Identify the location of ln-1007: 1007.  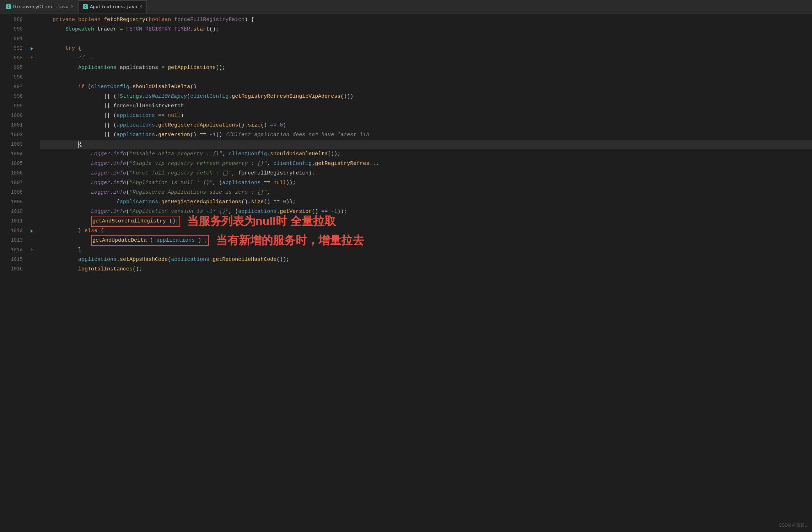
(12, 183).